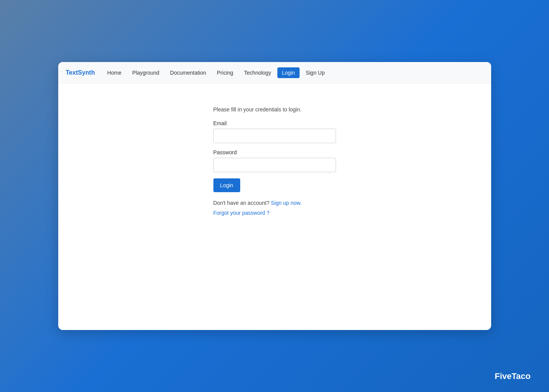 The height and width of the screenshot is (392, 549). What do you see at coordinates (275, 203) in the screenshot?
I see `signup-text: Don't have an account? Sign up now.` at bounding box center [275, 203].